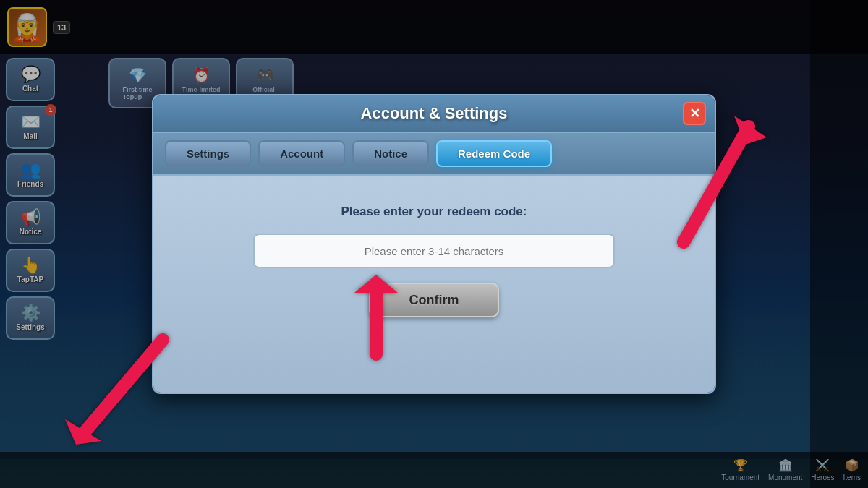 The width and height of the screenshot is (868, 488). What do you see at coordinates (434, 114) in the screenshot?
I see `modal-title: Account & Settings` at bounding box center [434, 114].